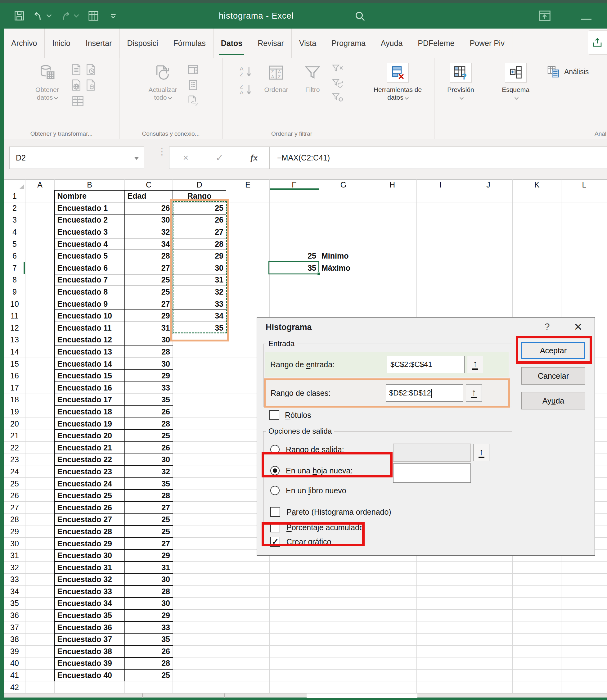  I want to click on formula-input: =MAX(C2:C41), so click(438, 158).